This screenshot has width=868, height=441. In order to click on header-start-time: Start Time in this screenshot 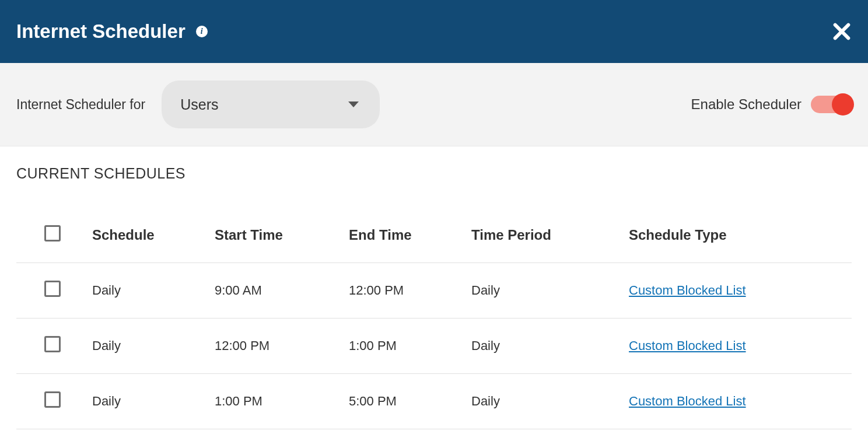, I will do `click(282, 236)`.